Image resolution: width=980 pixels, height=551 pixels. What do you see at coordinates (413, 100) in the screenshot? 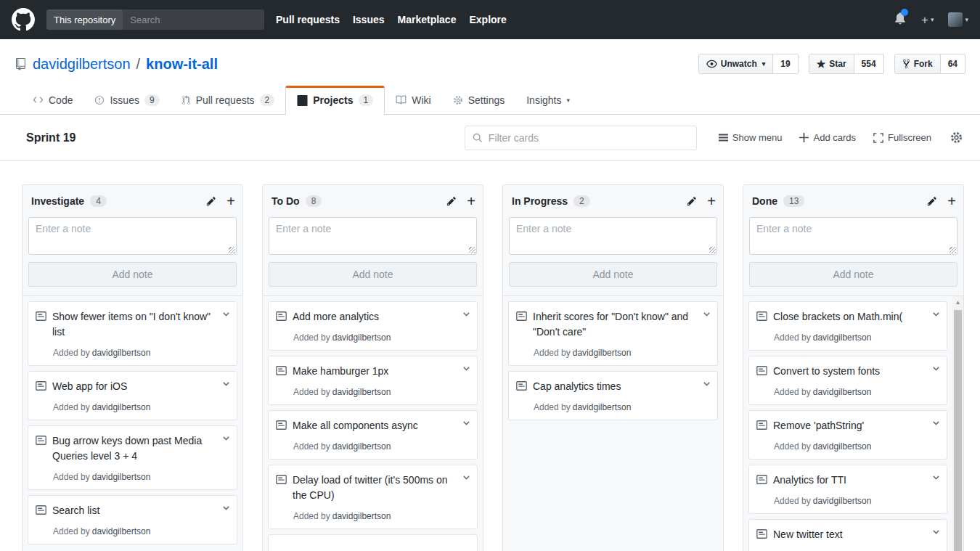
I see `tab-wiki: Wiki` at bounding box center [413, 100].